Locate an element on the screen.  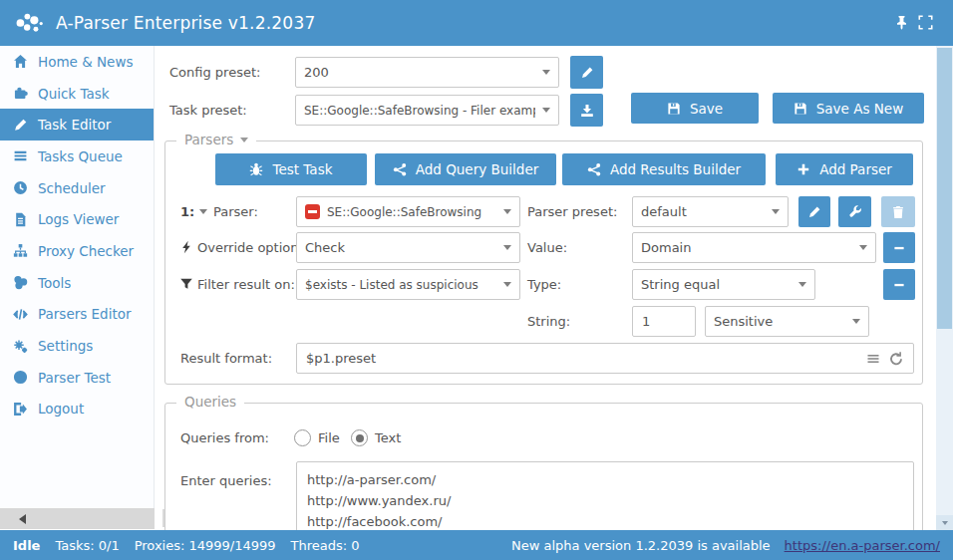
sidebar-item-label: Scheduler is located at coordinates (72, 188).